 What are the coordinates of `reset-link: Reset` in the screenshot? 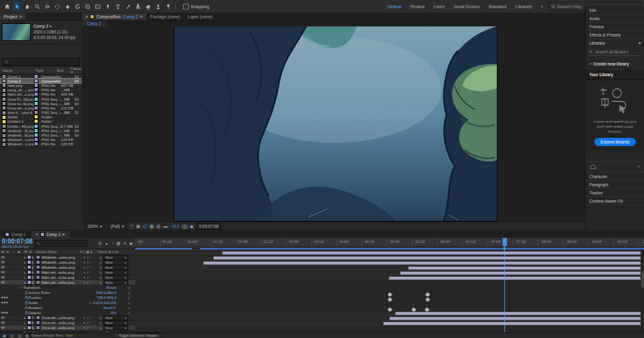 It's located at (111, 288).